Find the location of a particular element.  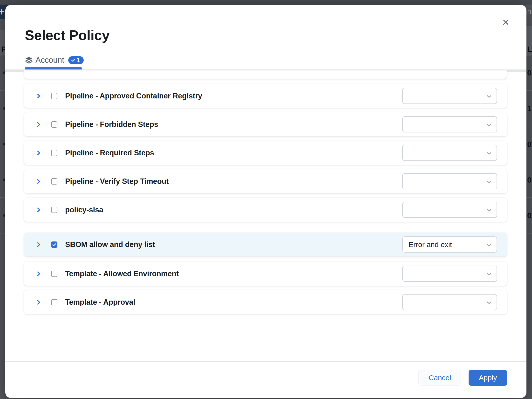

policy-name: Pipeline - Approved Container Registry is located at coordinates (134, 96).